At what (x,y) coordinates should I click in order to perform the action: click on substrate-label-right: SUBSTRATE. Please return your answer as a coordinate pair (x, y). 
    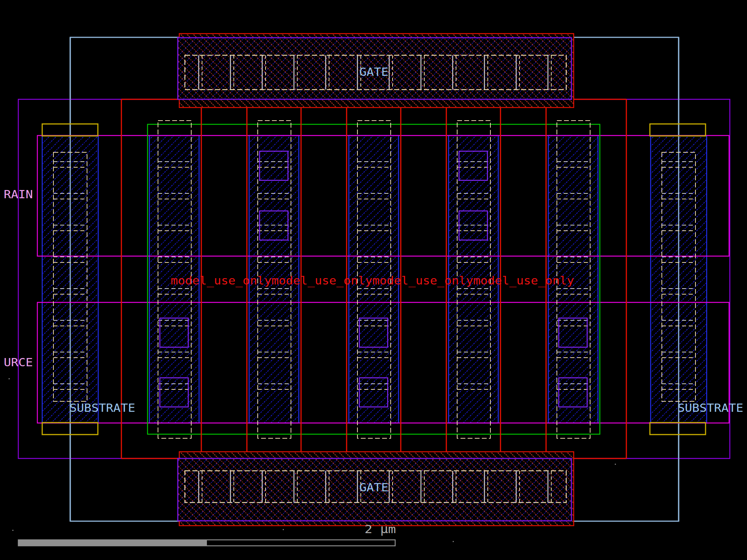
    Looking at the image, I should click on (710, 408).